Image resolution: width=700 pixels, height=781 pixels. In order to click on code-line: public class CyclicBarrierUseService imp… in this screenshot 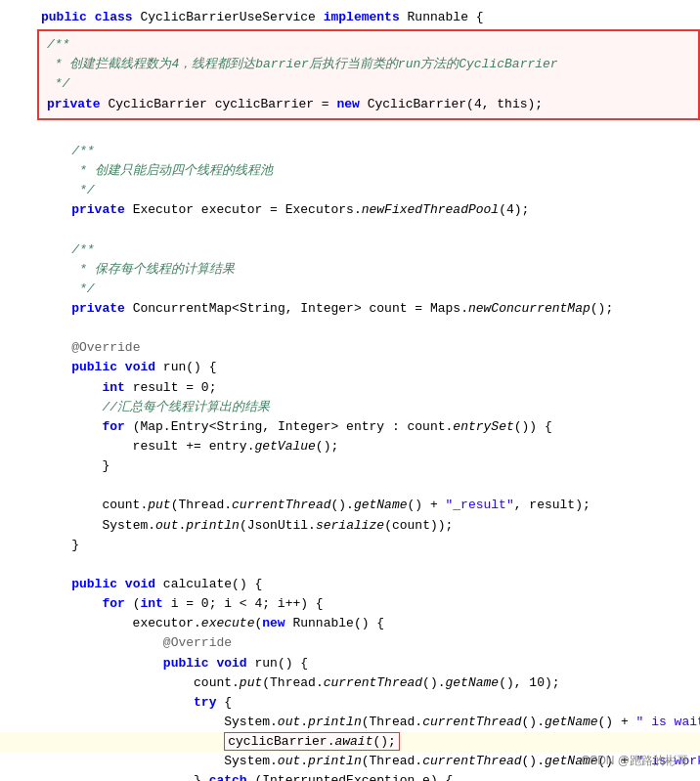, I will do `click(350, 18)`.